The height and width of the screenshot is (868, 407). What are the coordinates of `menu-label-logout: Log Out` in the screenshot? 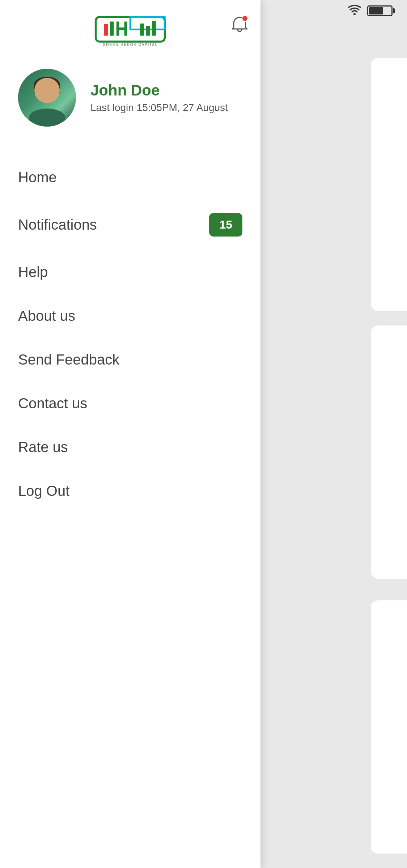 It's located at (44, 491).